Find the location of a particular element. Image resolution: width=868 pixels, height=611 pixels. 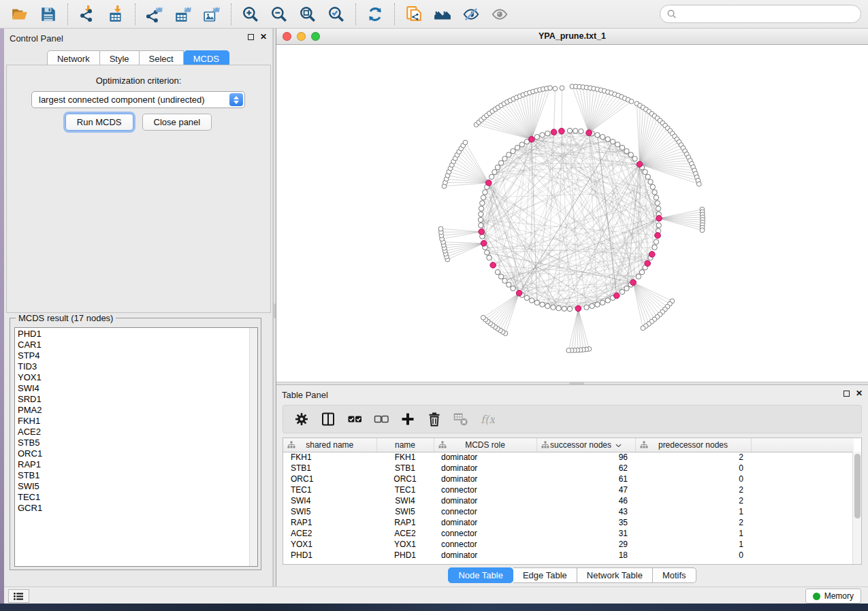

import-network-button is located at coordinates (87, 14).